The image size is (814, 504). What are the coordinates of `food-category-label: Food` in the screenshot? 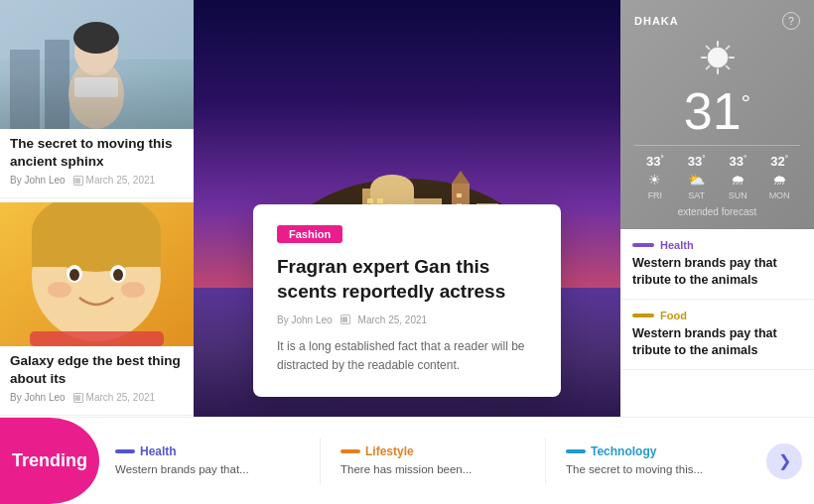 It's located at (673, 315).